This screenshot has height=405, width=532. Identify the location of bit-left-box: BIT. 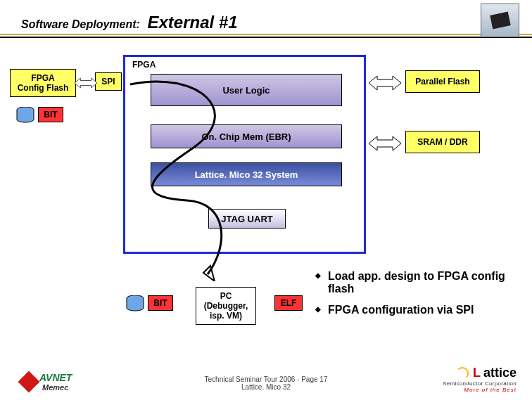
(51, 115).